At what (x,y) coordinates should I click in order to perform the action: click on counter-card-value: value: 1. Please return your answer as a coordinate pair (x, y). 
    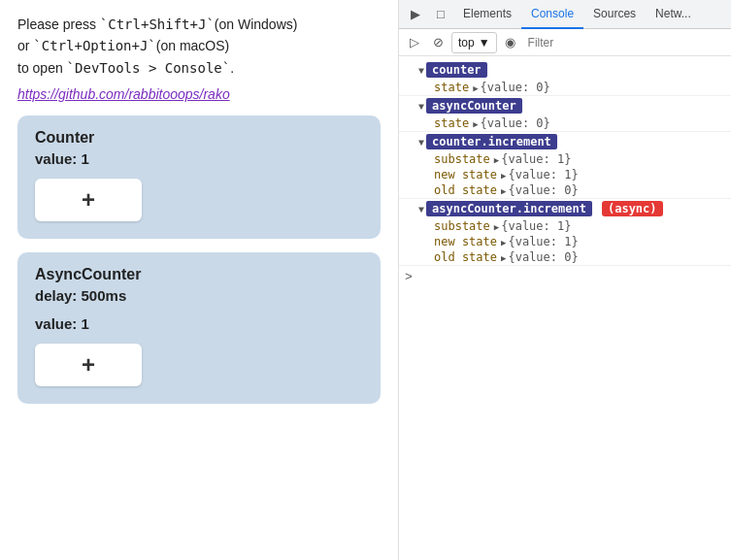
    Looking at the image, I should click on (199, 159).